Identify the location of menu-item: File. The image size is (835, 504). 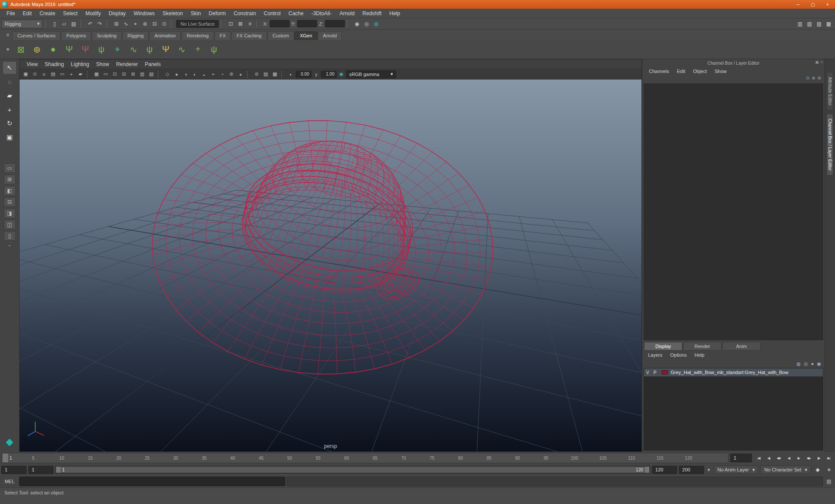
(10, 13).